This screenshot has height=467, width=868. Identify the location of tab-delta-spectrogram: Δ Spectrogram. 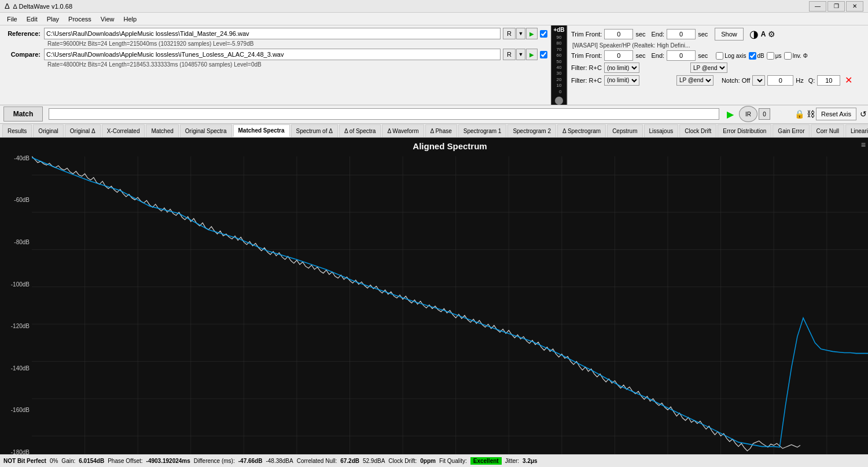
(582, 131).